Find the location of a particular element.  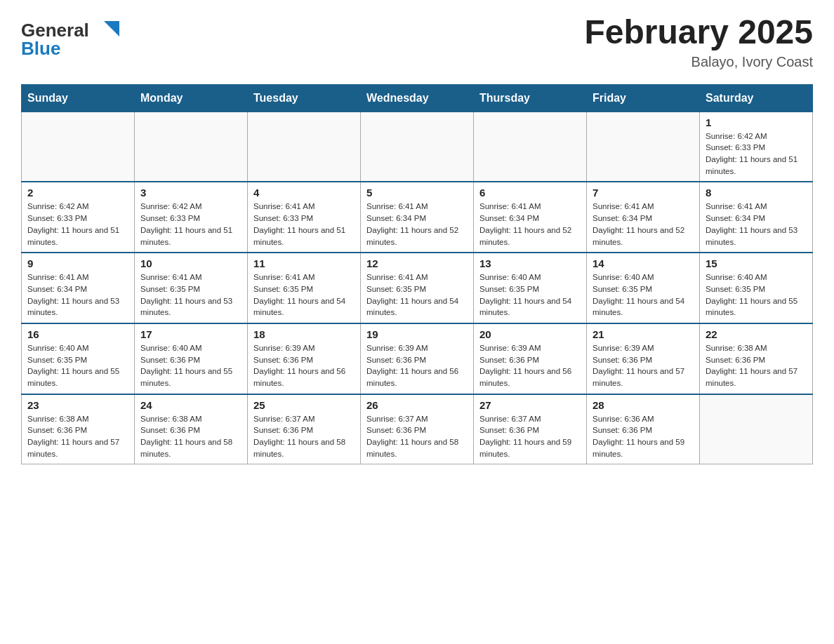

calendar-cell: 12Sunrise: 6:41 AM Sunset: 6:35 PM Dayli… is located at coordinates (417, 288).